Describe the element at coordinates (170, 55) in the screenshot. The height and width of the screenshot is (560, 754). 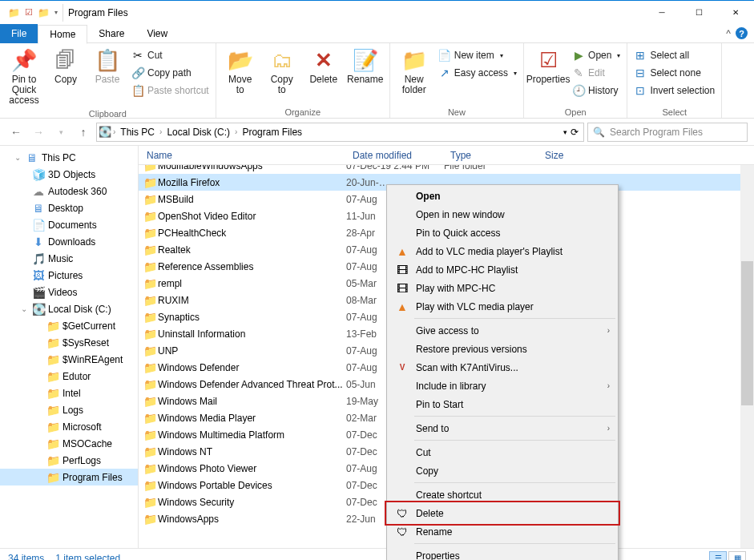
I see `cut-button: ✂Cut` at that location.